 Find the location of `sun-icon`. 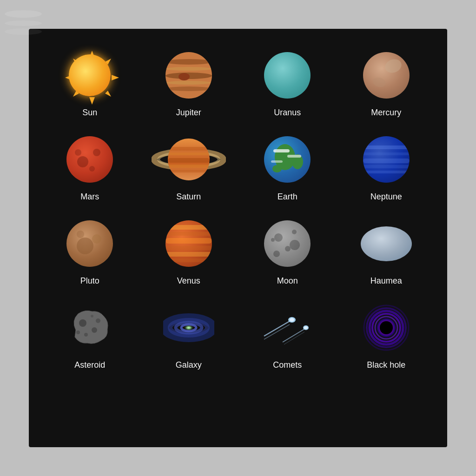

sun-icon is located at coordinates (90, 75).